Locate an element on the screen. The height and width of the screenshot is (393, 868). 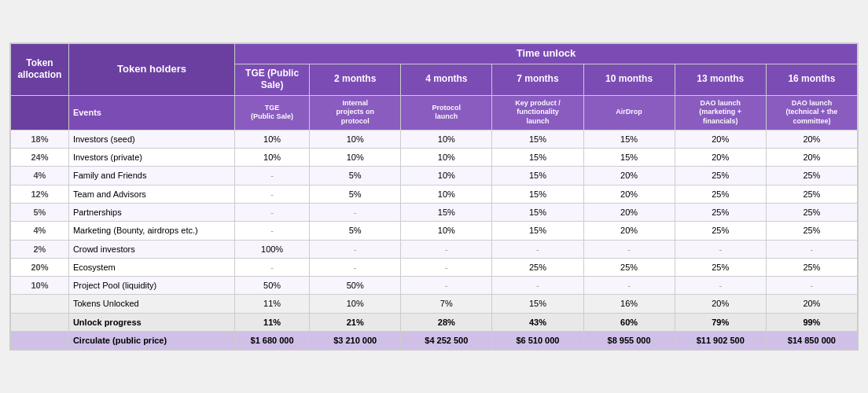
unlocked-label: Tokens Unlocked is located at coordinates (151, 303).